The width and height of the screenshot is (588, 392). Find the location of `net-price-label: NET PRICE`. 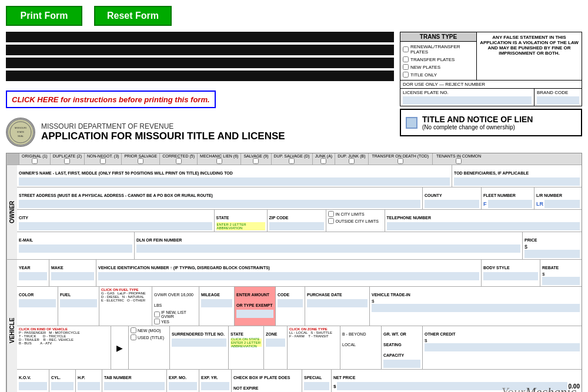

net-price-label: NET PRICE is located at coordinates (345, 377).